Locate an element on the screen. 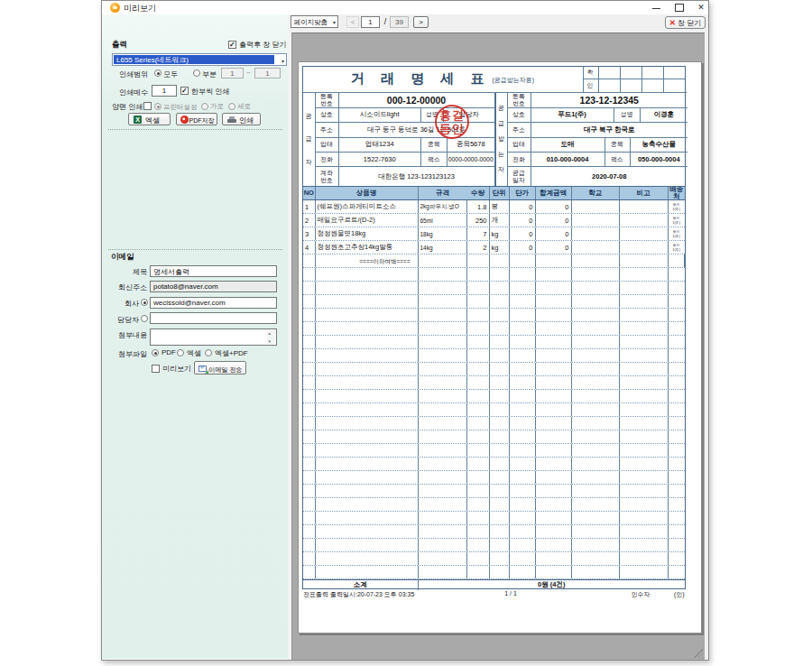  copies-input: 1 is located at coordinates (164, 90).